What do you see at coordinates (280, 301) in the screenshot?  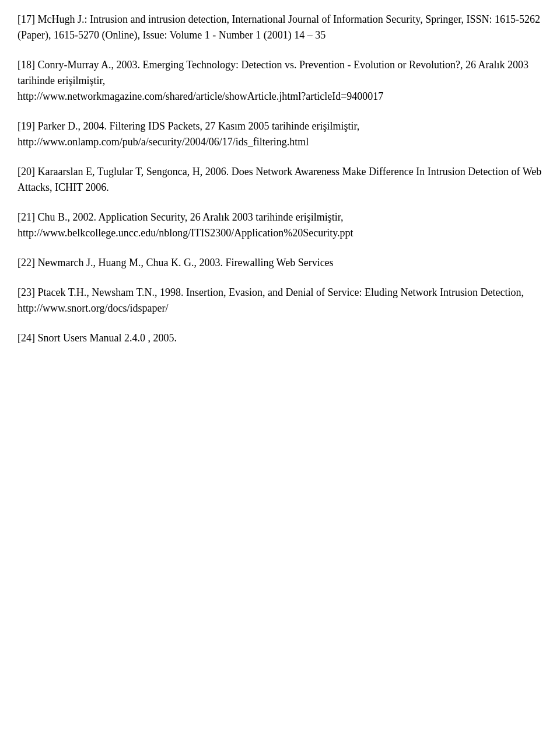 I see `reference-23: [23] Ptacek T.H., Newsham T.N., 1998. In…` at bounding box center [280, 301].